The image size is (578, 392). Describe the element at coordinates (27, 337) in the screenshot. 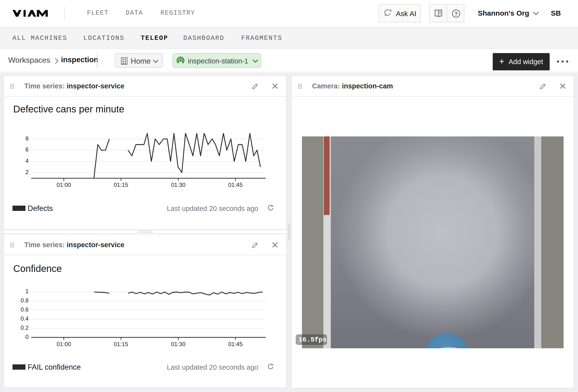

I see `svg-text: 0` at that location.